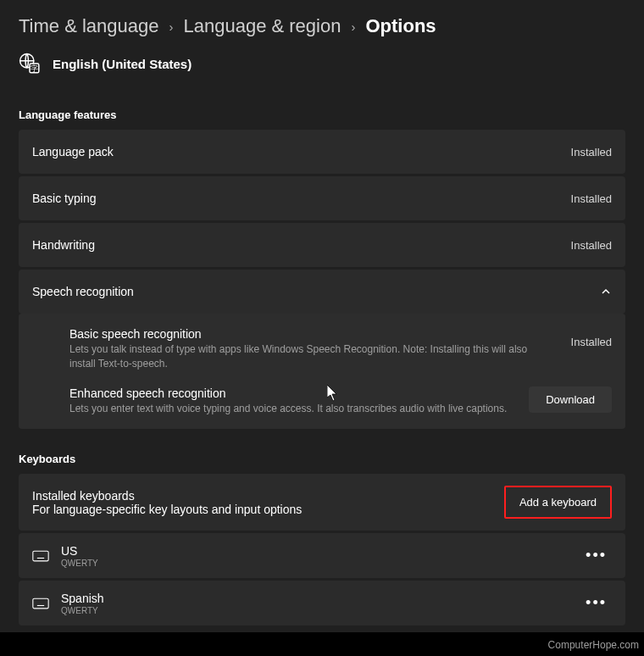 The image size is (644, 656). What do you see at coordinates (570, 400) in the screenshot?
I see `download-button: Download` at bounding box center [570, 400].